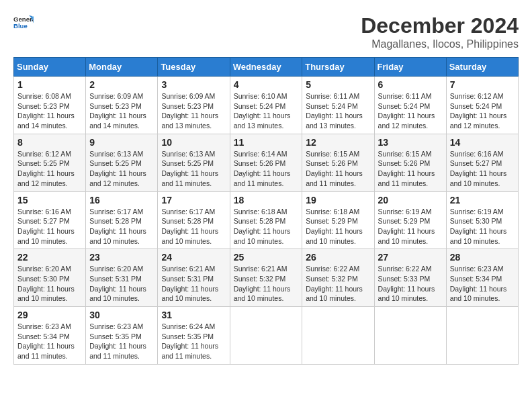 This screenshot has height=411, width=532. What do you see at coordinates (338, 85) in the screenshot?
I see `day-number: 5` at bounding box center [338, 85].